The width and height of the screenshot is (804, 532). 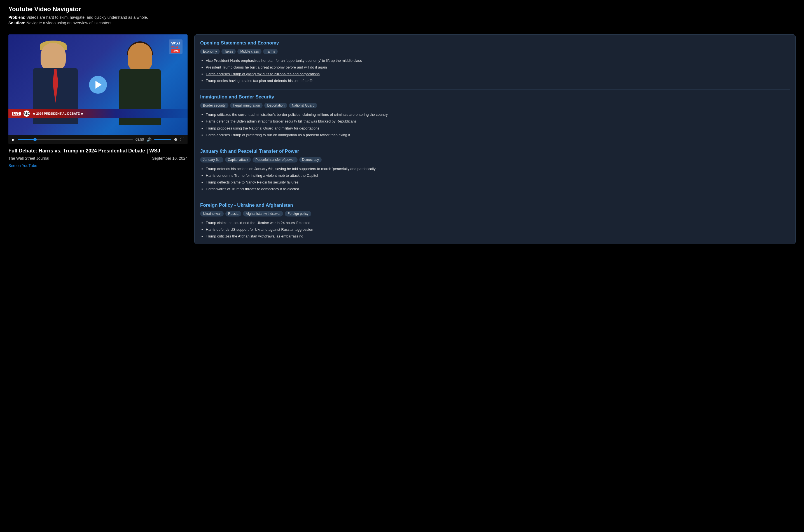 What do you see at coordinates (275, 159) in the screenshot?
I see `tag-peaceful-transfer: Peaceful transfer of power` at bounding box center [275, 159].